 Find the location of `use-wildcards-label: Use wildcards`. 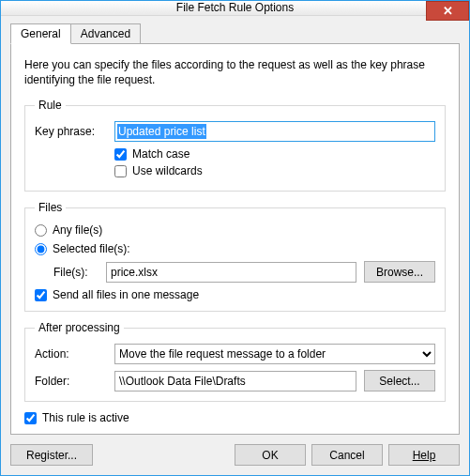

use-wildcards-label: Use wildcards is located at coordinates (167, 171).